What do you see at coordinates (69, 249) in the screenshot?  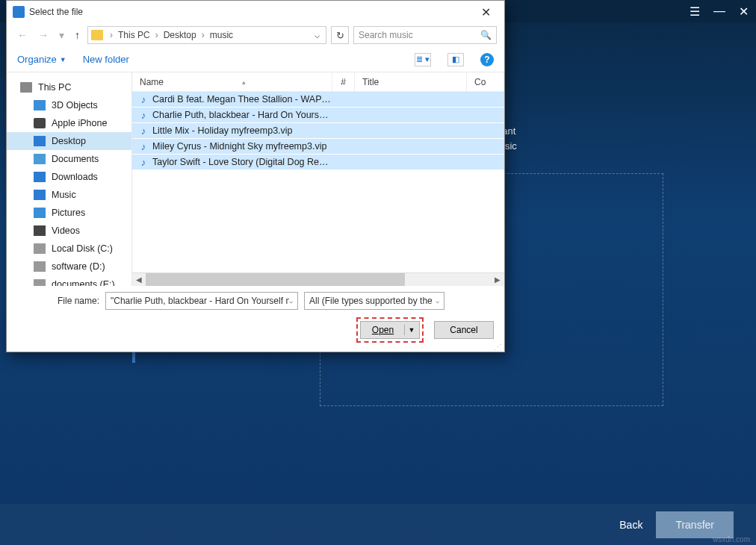 I see `tree-local-disk-c: Local Disk (C:)` at bounding box center [69, 249].